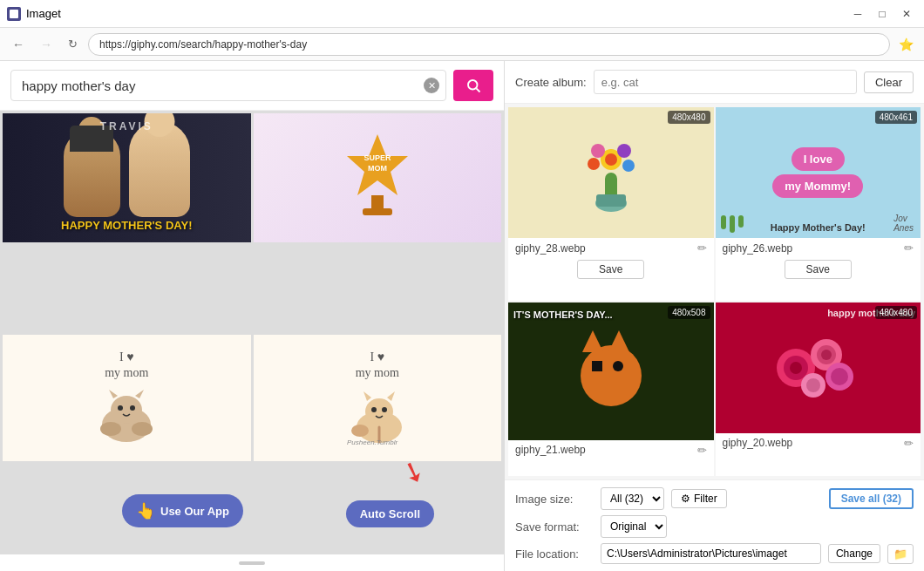 The image size is (924, 571). What do you see at coordinates (611, 173) in the screenshot?
I see `image-thumb-1: 480x480` at bounding box center [611, 173].